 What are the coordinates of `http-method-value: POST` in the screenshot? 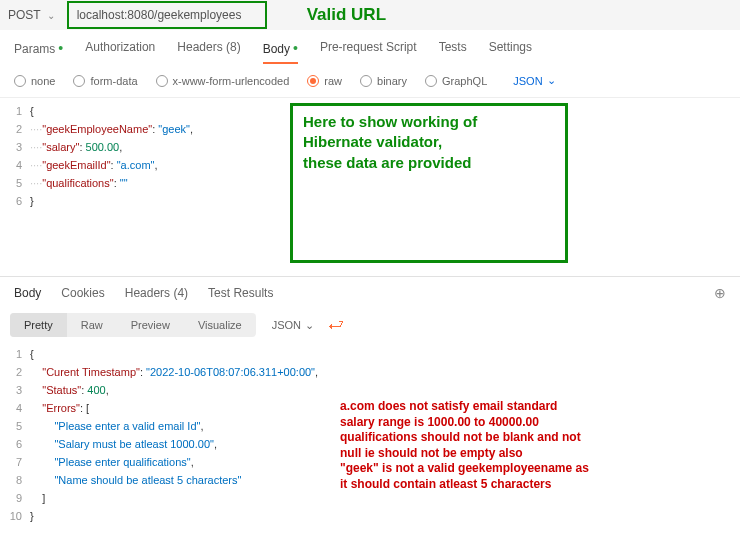 It's located at (24, 15).